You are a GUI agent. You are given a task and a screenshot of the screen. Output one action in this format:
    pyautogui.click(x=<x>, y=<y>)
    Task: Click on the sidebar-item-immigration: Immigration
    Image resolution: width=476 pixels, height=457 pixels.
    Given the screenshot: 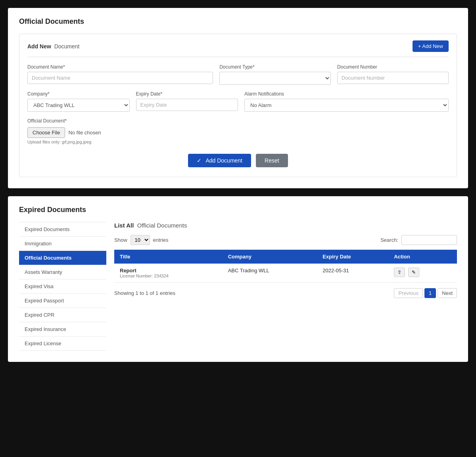 What is the action you would take?
    pyautogui.click(x=63, y=244)
    